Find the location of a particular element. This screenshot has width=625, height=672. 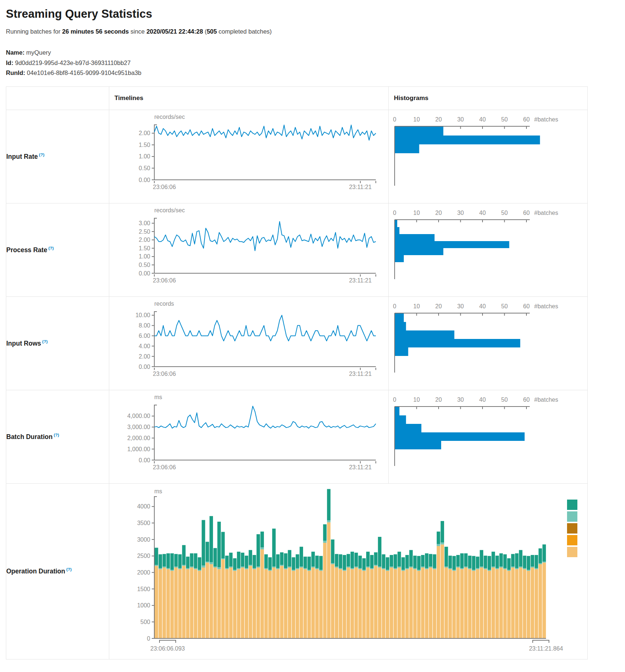

svg-text: 2000 is located at coordinates (144, 572).